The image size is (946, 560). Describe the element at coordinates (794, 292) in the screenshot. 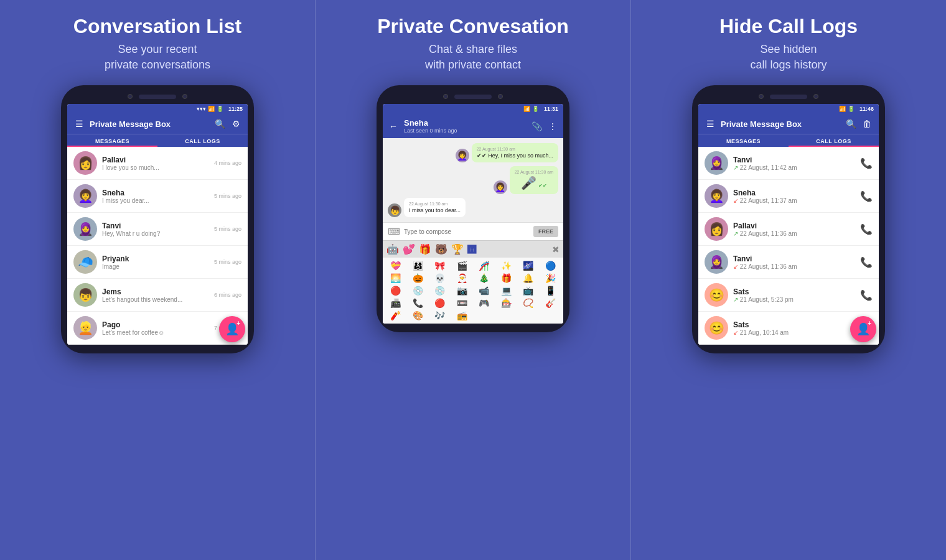

I see `call-name-sats-1: Sats` at that location.